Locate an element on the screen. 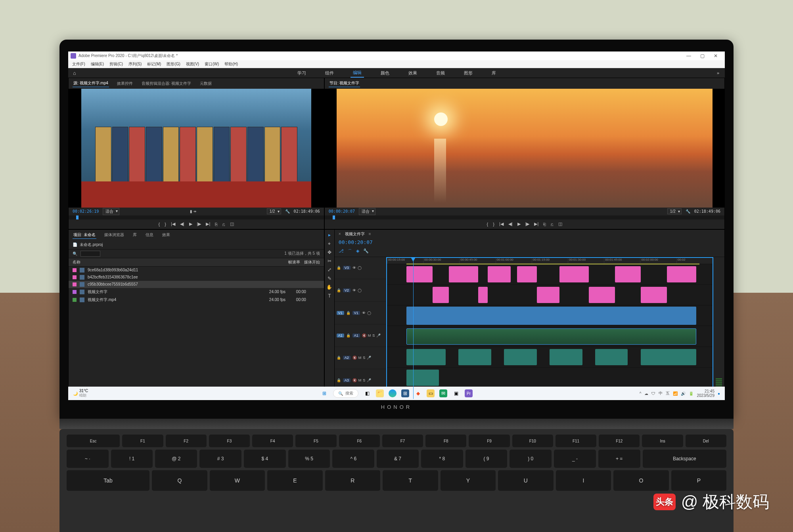 The image size is (793, 532). menu-edit: 编辑(E) is located at coordinates (98, 64).